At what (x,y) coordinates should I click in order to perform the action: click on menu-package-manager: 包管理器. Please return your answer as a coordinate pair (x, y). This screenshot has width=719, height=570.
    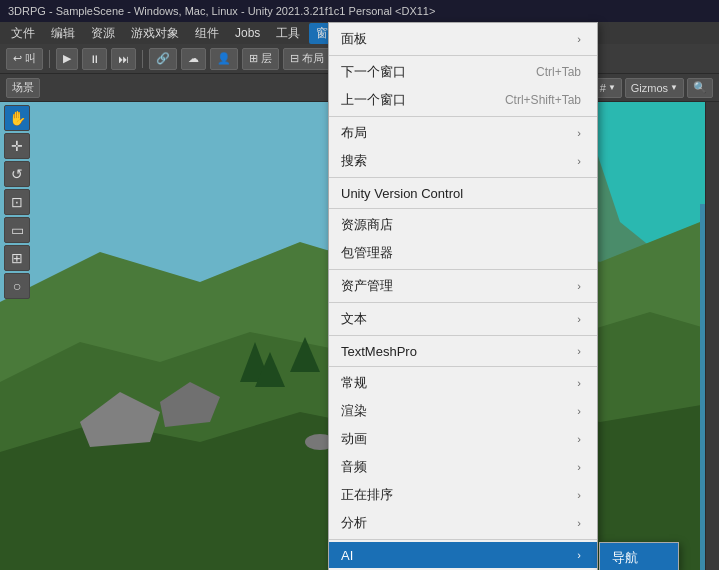
    Looking at the image, I should click on (463, 253).